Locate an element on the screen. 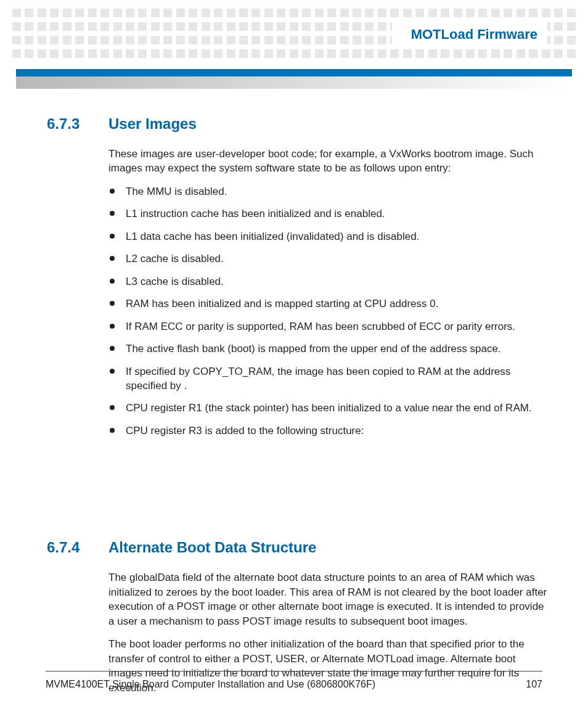  footer-page-number: 107 is located at coordinates (534, 684).